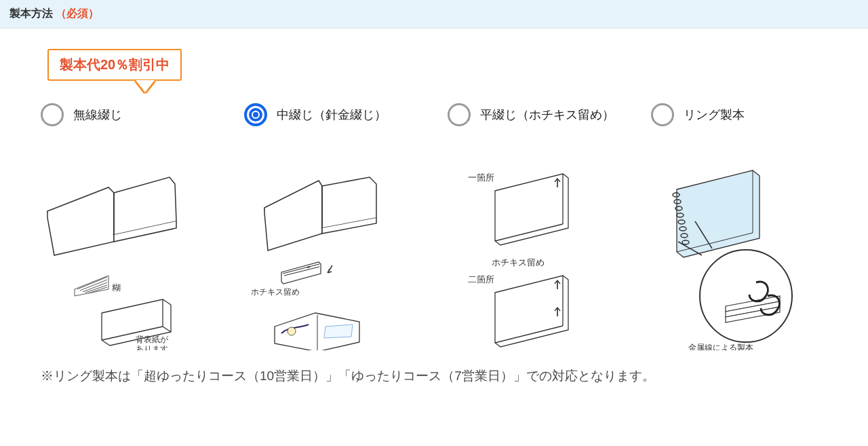 This screenshot has height=446, width=868. What do you see at coordinates (481, 280) in the screenshot?
I see `two-place-label: 二箇所` at bounding box center [481, 280].